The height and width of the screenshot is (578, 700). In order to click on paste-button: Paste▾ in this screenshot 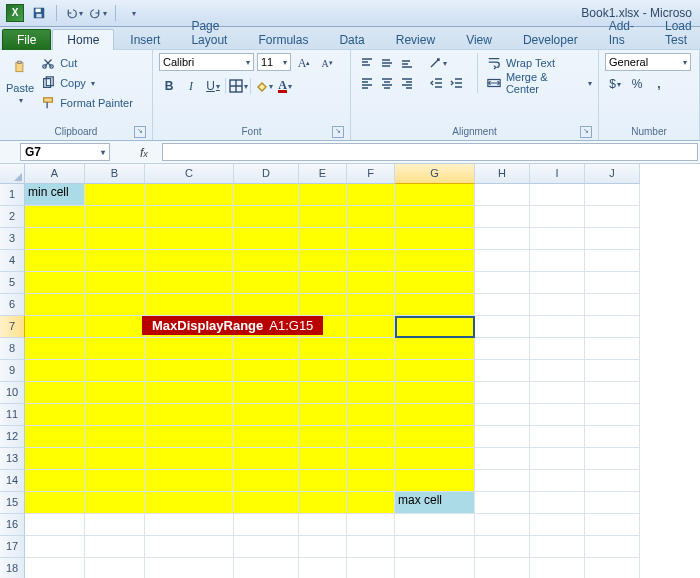, I will do `click(20, 80)`.